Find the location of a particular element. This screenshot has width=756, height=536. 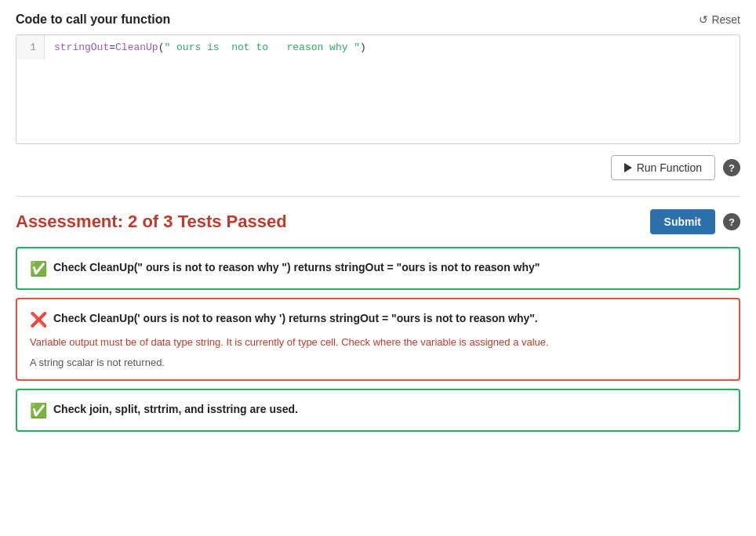

assessment-title: Assessment: 2 of 3 Tests Passed is located at coordinates (151, 222).